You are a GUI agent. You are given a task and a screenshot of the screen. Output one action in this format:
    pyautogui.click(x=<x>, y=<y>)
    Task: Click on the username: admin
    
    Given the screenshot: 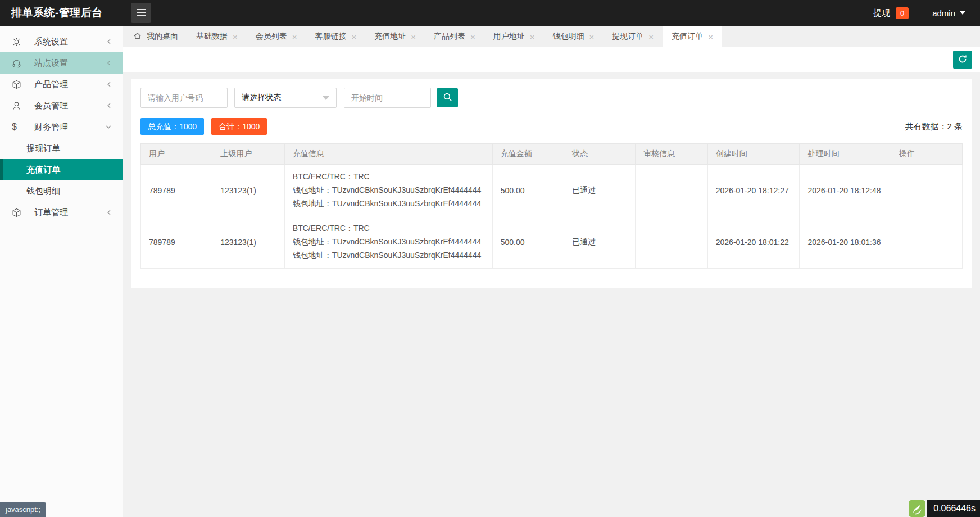 What is the action you would take?
    pyautogui.click(x=944, y=13)
    